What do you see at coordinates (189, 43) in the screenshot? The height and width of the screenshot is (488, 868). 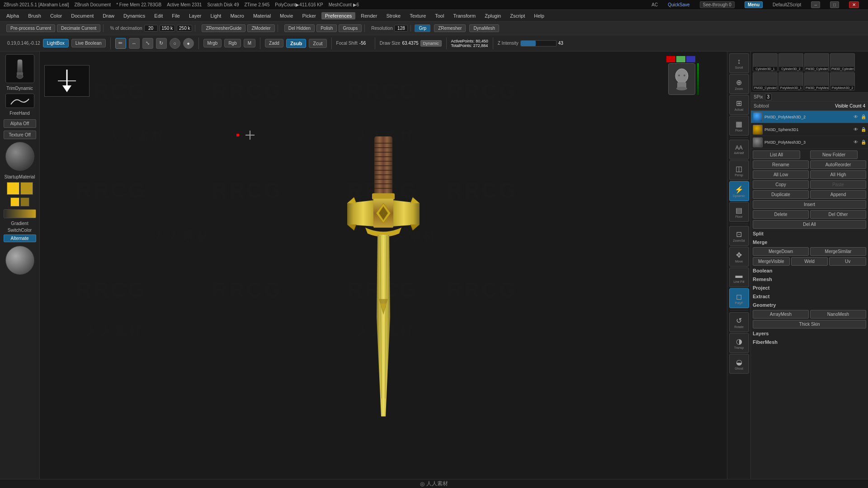 I see `gyro-icon: ●` at bounding box center [189, 43].